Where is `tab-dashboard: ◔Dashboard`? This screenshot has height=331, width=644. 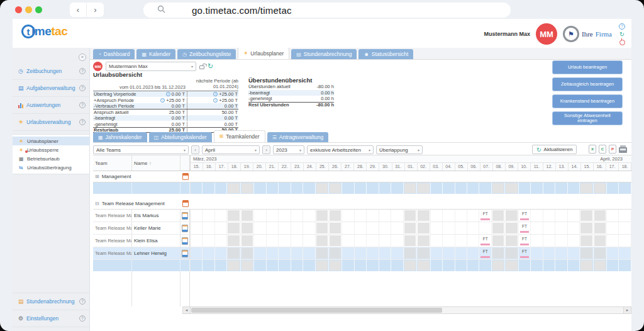
tab-dashboard: ◔Dashboard is located at coordinates (114, 54).